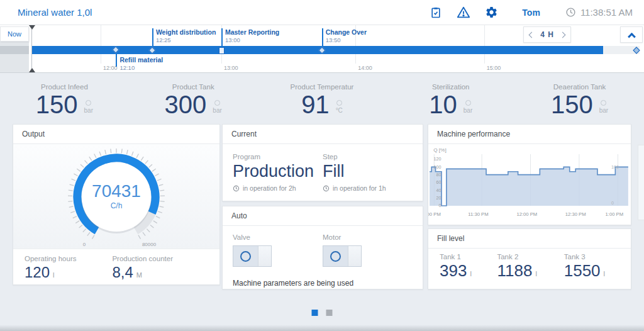 Image resolution: width=644 pixels, height=331 pixels. What do you see at coordinates (455, 267) in the screenshot?
I see `tank-1: Tank 1 393 l` at bounding box center [455, 267].